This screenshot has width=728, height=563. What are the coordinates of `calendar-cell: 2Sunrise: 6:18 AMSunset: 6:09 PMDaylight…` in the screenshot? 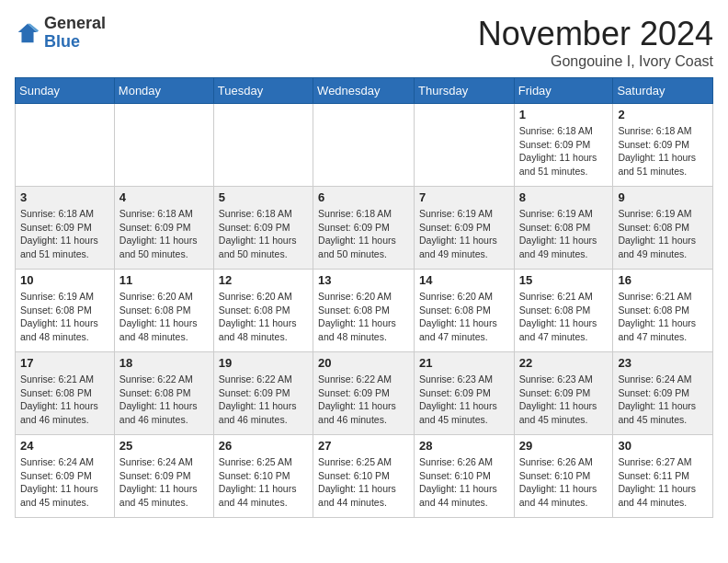 It's located at (664, 145).